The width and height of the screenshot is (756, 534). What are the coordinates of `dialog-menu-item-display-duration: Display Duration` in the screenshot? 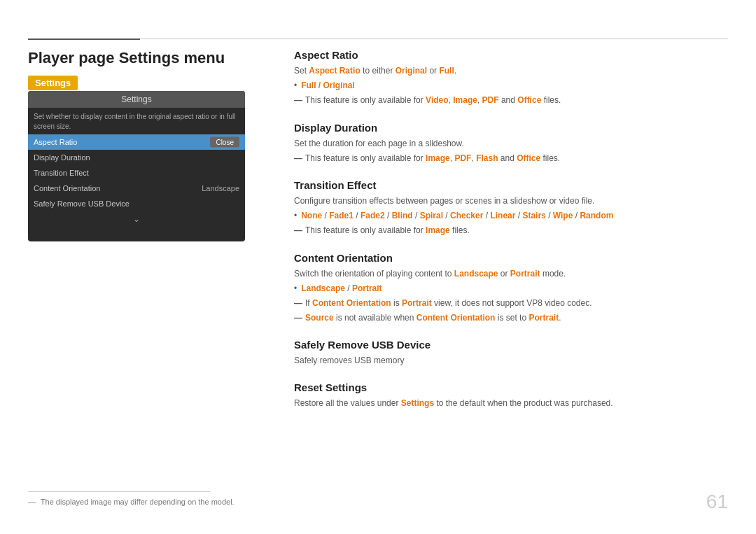 It's located at (136, 157).